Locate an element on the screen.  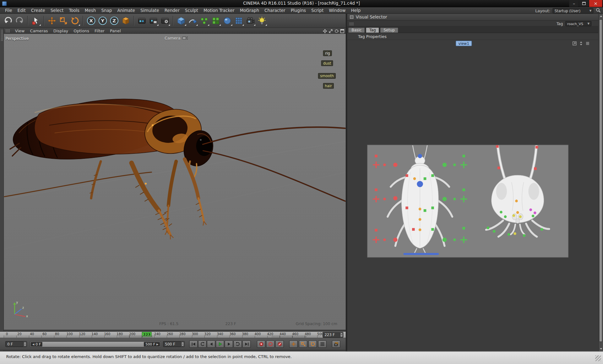
goto-prev-key-button is located at coordinates (202, 344).